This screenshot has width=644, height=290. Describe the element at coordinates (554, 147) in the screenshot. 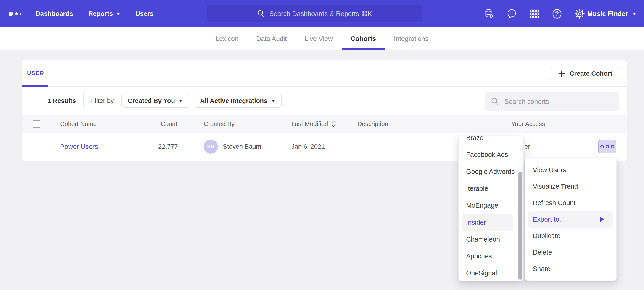

I see `your-access-cell: Owner` at that location.